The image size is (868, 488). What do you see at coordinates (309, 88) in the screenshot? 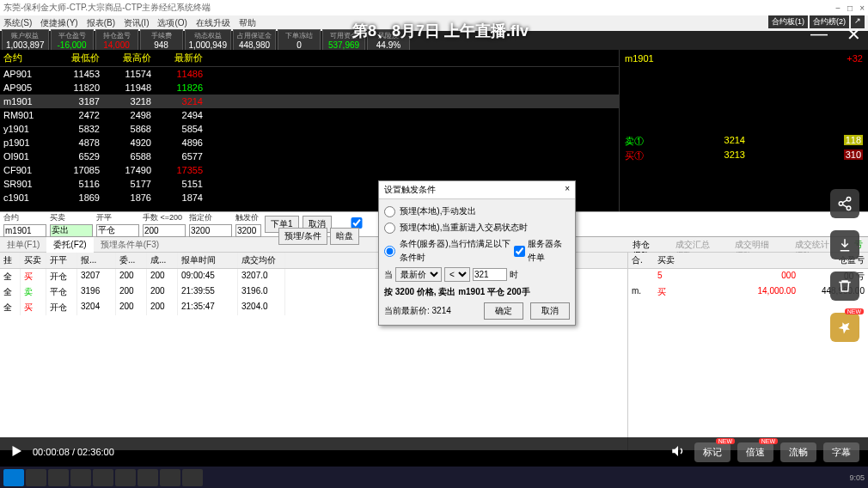
I see `quote-row: AP905118201194811826` at bounding box center [309, 88].